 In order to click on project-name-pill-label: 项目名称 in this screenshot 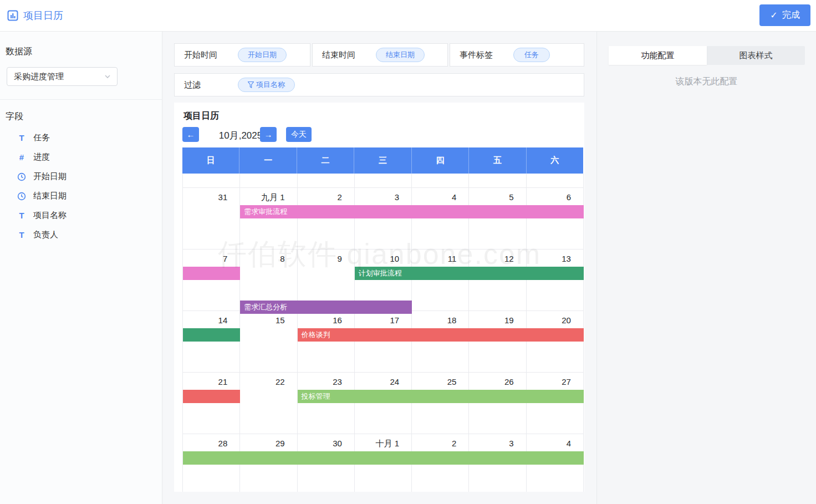, I will do `click(271, 85)`.